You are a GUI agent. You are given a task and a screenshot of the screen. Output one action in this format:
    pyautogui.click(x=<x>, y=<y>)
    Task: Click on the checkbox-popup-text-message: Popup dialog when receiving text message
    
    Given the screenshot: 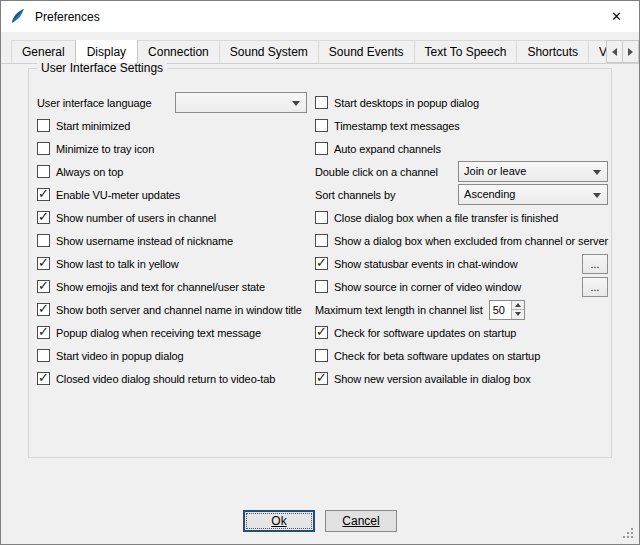 What is the action you would take?
    pyautogui.click(x=172, y=332)
    